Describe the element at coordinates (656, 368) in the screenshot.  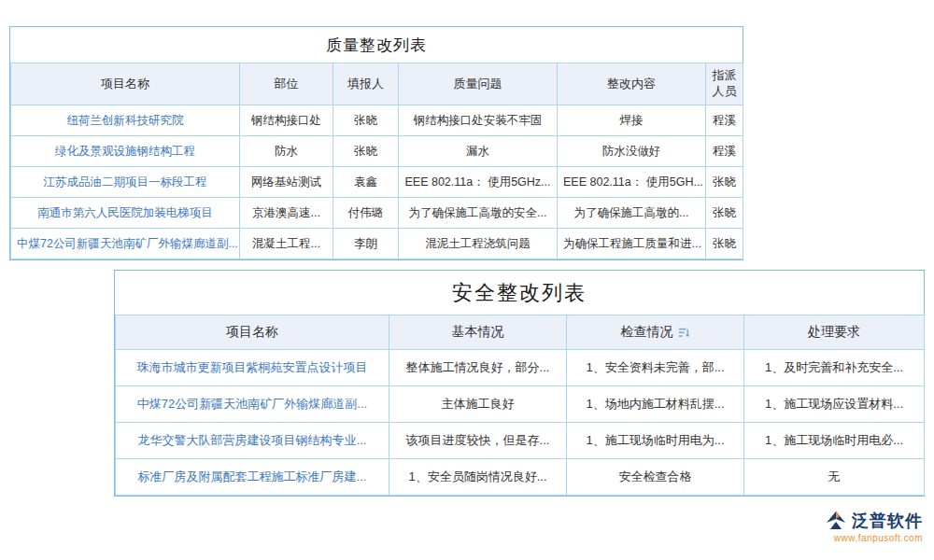
I see `cell-check: 1、安全资料未完善，部...` at that location.